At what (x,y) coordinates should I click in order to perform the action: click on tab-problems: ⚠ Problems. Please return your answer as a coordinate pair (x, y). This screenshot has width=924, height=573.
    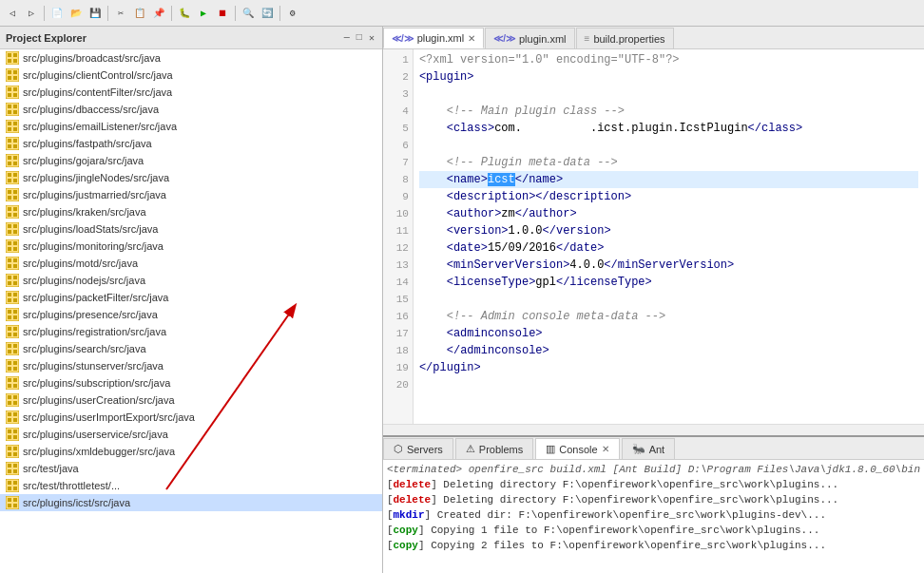
    Looking at the image, I should click on (494, 449).